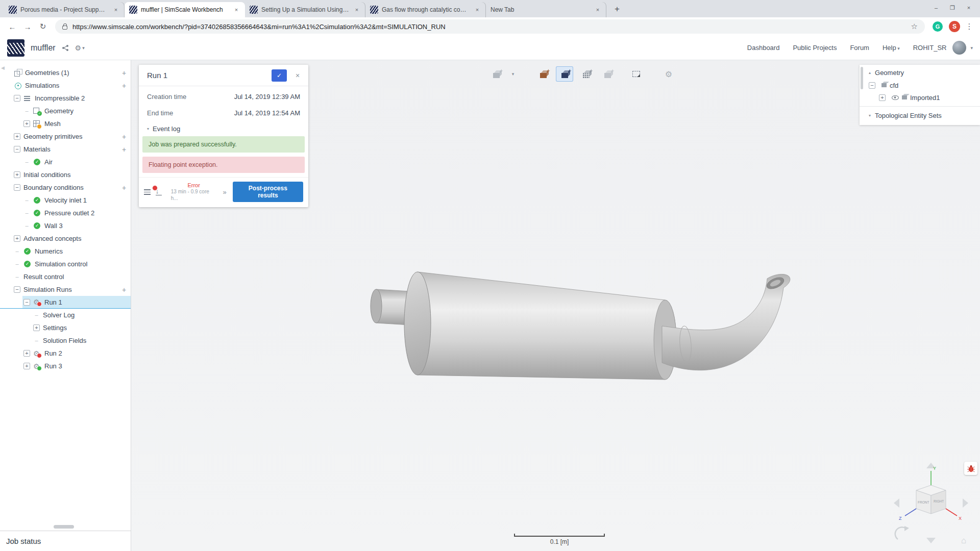 The height and width of the screenshot is (551, 980). I want to click on report-bug-button, so click(971, 468).